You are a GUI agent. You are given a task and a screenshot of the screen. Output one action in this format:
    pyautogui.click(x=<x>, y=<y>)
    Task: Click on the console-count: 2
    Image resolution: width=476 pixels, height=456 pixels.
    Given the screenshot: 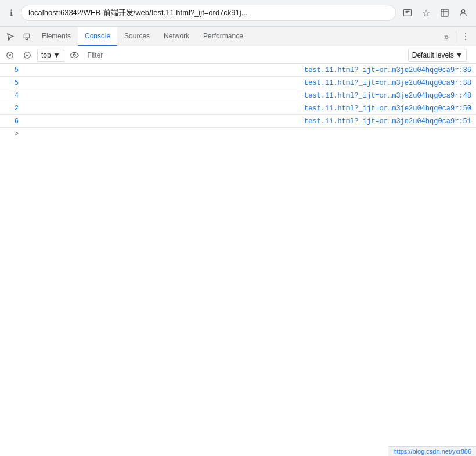 What is the action you would take?
    pyautogui.click(x=12, y=109)
    